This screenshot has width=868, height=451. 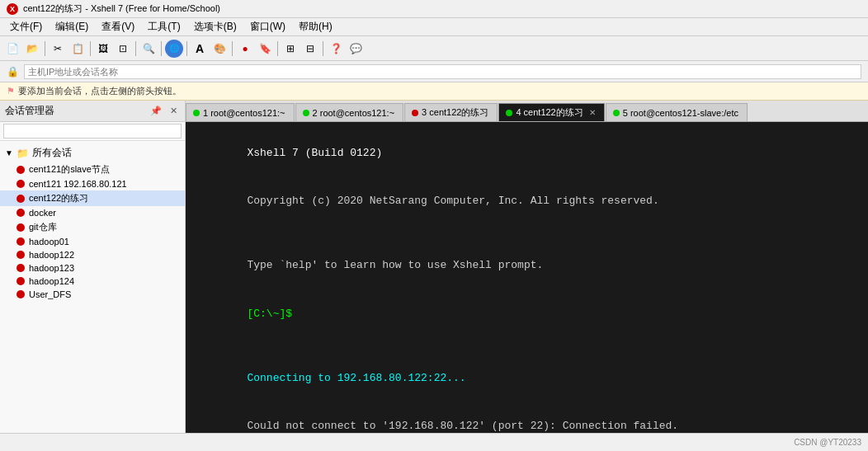 I want to click on tab-0: 1 root@centos121:~, so click(x=240, y=112).